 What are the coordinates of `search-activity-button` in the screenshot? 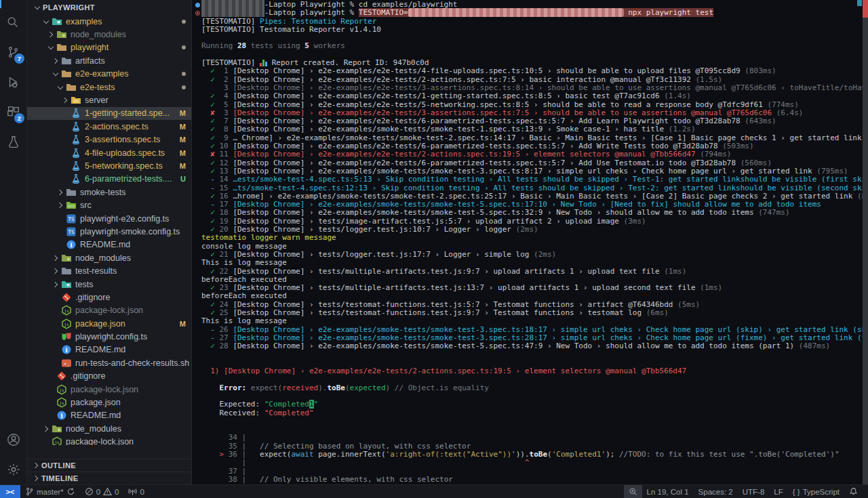 It's located at (14, 23).